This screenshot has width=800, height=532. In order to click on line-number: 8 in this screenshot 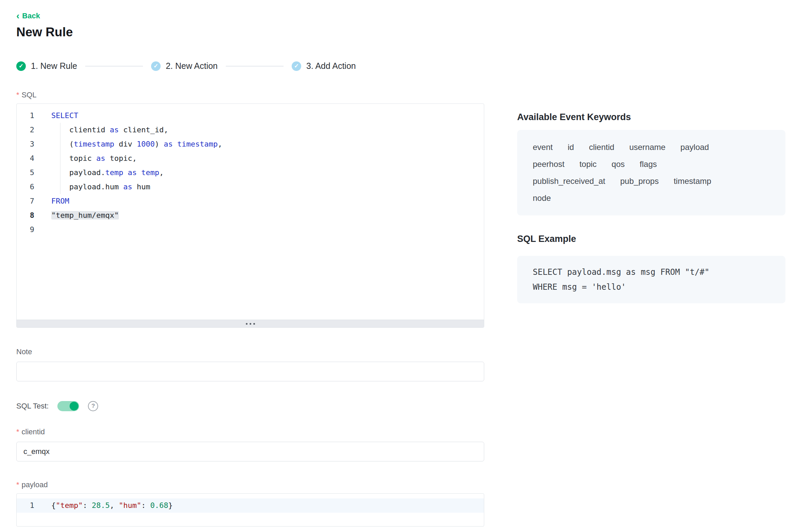, I will do `click(30, 215)`.